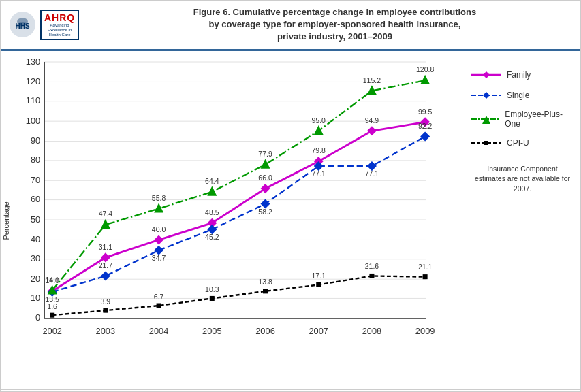  I want to click on svg-text: 1.6, so click(52, 306).